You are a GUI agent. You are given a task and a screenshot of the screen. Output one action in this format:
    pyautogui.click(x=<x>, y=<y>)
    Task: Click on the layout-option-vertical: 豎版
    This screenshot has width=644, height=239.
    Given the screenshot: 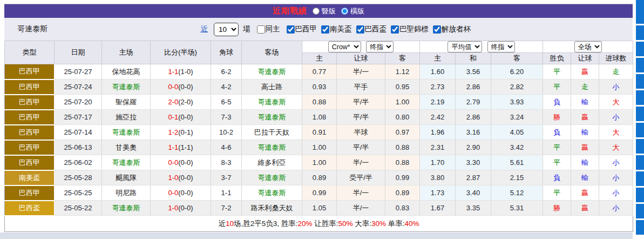 What is the action you would take?
    pyautogui.click(x=324, y=11)
    